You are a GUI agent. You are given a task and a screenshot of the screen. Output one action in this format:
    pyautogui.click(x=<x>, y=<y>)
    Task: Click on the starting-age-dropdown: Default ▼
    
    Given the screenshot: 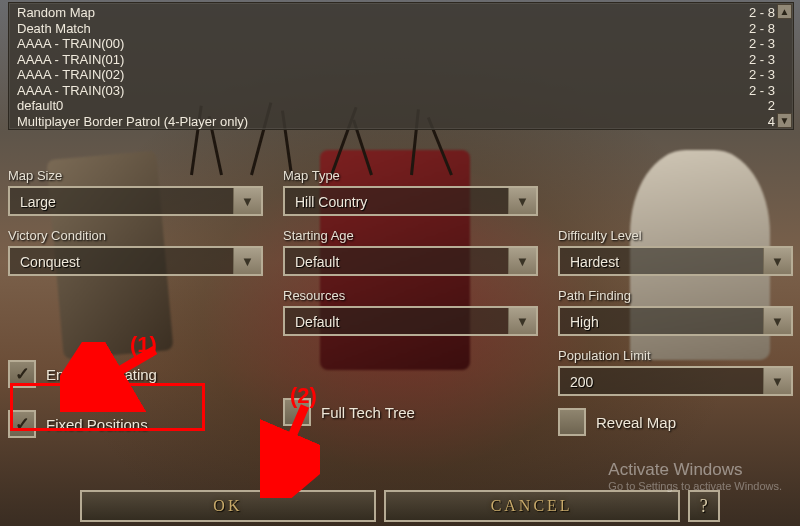 What is the action you would take?
    pyautogui.click(x=410, y=261)
    